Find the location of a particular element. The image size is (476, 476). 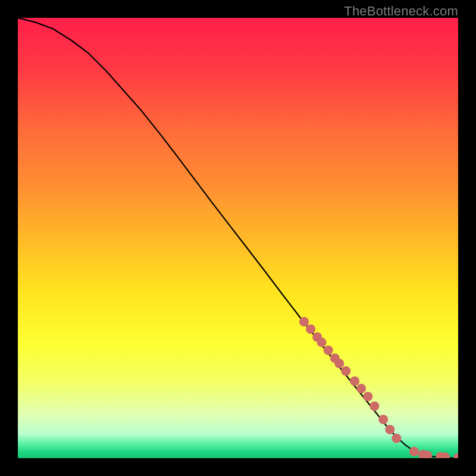

watermark-text: TheBottleneck.com is located at coordinates (401, 11).